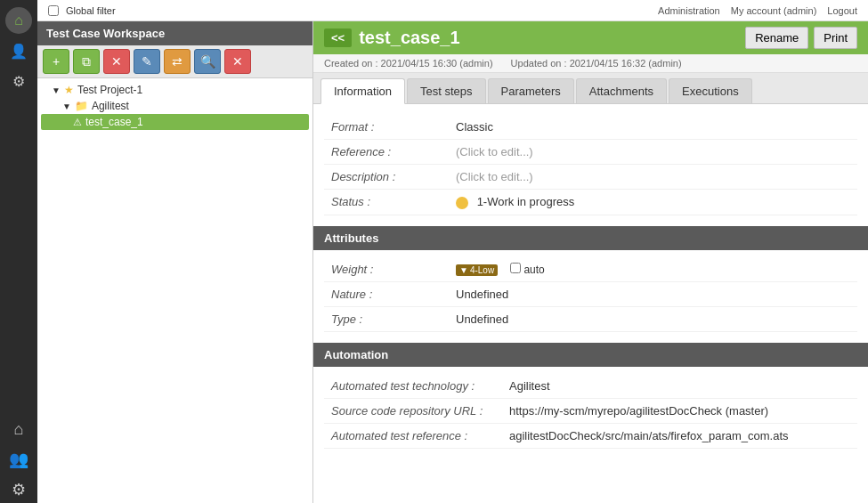 The width and height of the screenshot is (868, 503). Describe the element at coordinates (363, 91) in the screenshot. I see `tab-information: Information` at that location.